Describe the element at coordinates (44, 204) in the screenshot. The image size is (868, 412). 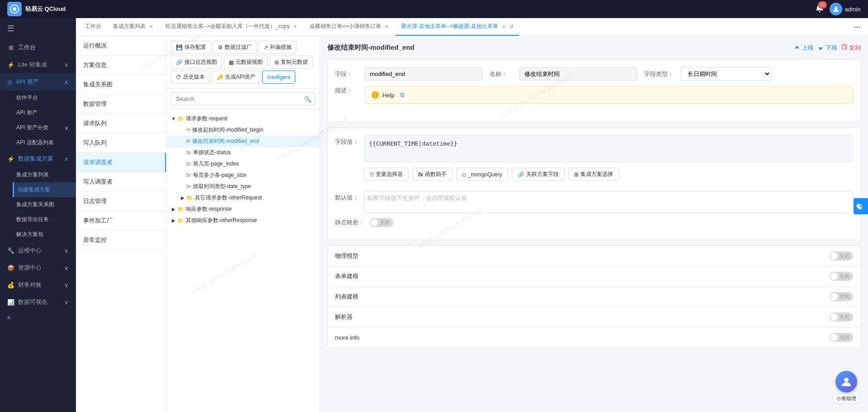
I see `sidebar-item-integration-relations: 集成方案关系图` at that location.